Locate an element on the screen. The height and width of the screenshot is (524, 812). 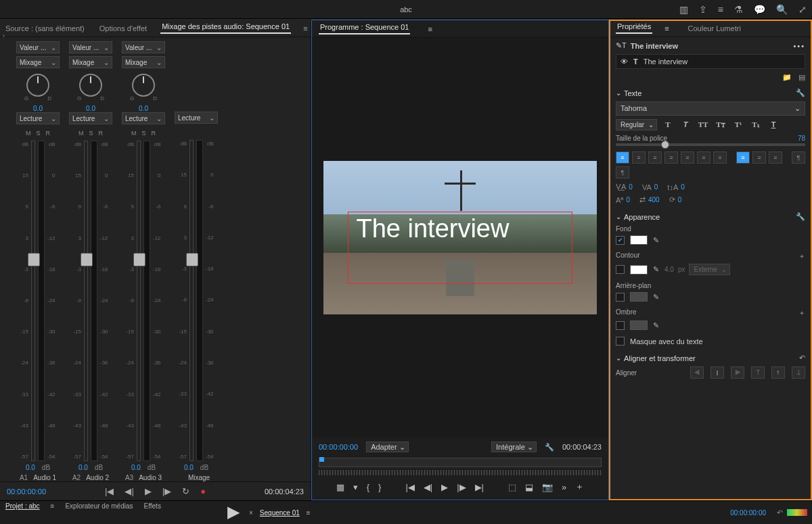
align-hcenter-icon: ⫿ is located at coordinates (717, 373).